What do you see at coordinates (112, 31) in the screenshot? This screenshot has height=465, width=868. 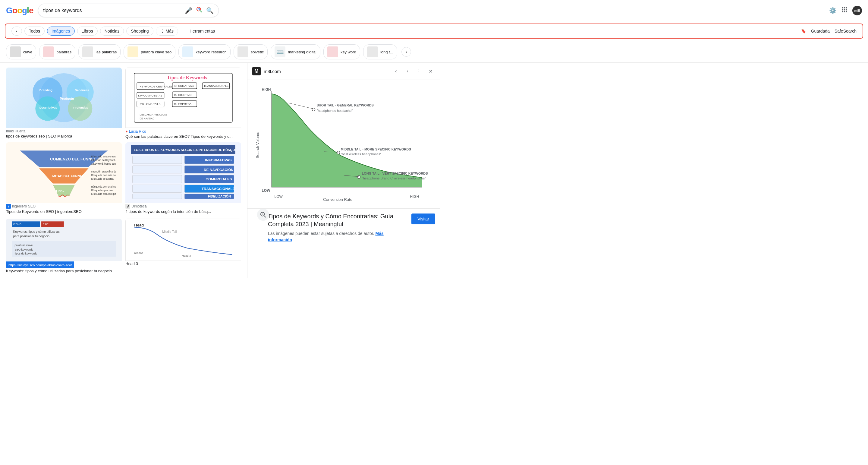 I see `filter-noticias-button: Noticias` at bounding box center [112, 31].